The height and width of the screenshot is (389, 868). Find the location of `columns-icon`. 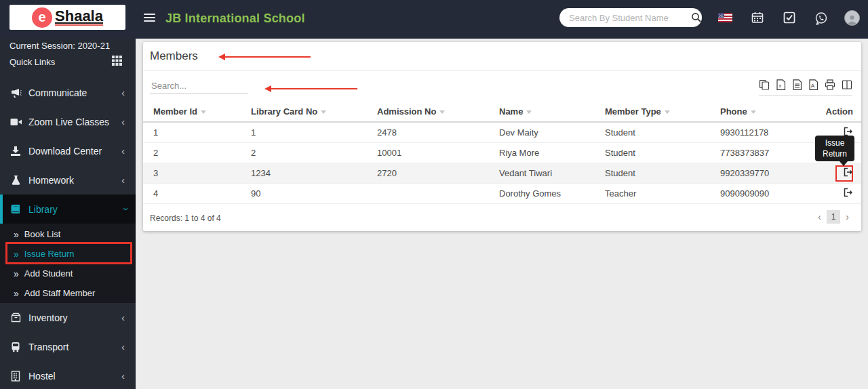

columns-icon is located at coordinates (847, 85).